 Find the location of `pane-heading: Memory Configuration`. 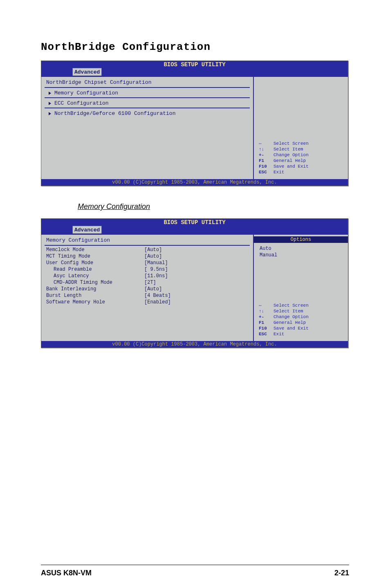

pane-heading: Memory Configuration is located at coordinates (147, 241).